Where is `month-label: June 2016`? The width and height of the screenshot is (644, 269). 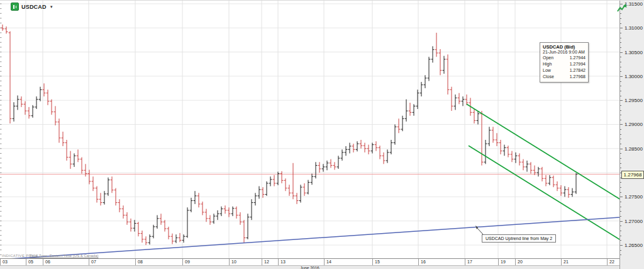 month-label: June 2016 is located at coordinates (309, 267).